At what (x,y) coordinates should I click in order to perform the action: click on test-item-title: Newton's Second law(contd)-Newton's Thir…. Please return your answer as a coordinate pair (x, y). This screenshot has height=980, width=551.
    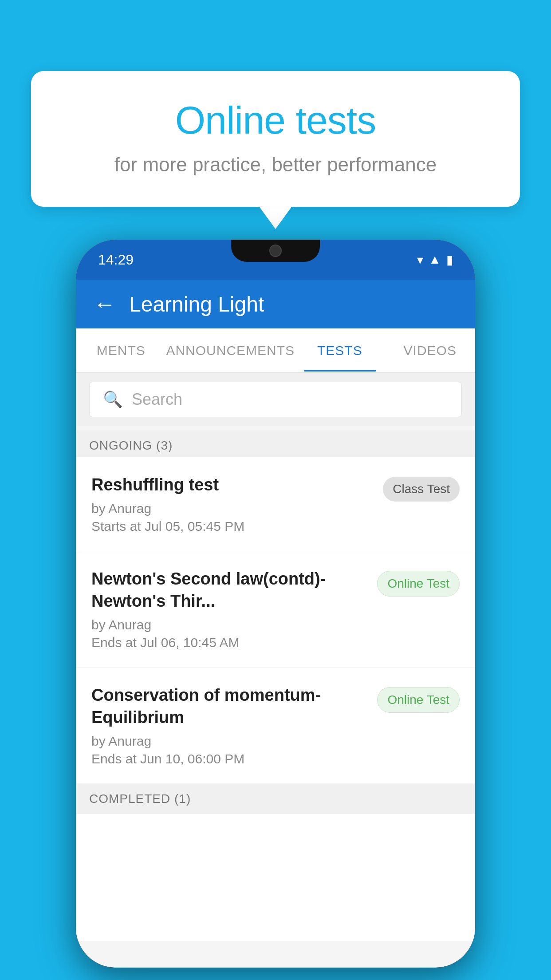
    Looking at the image, I should click on (230, 590).